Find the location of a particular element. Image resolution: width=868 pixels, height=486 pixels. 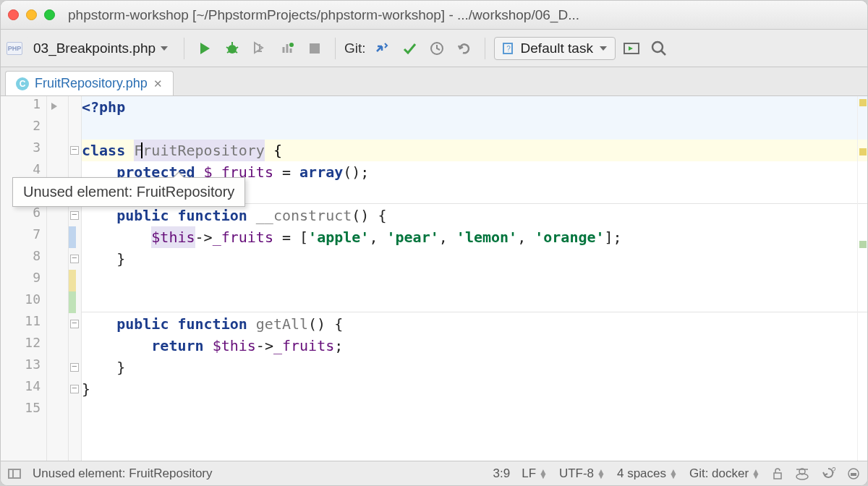

tab-label: FruitRepository.php is located at coordinates (91, 84).